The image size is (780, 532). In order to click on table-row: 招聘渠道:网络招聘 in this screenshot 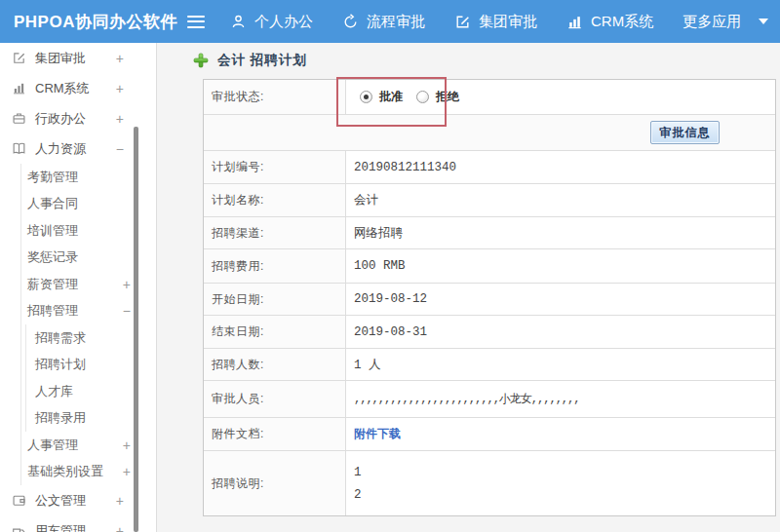, I will do `click(489, 234)`.